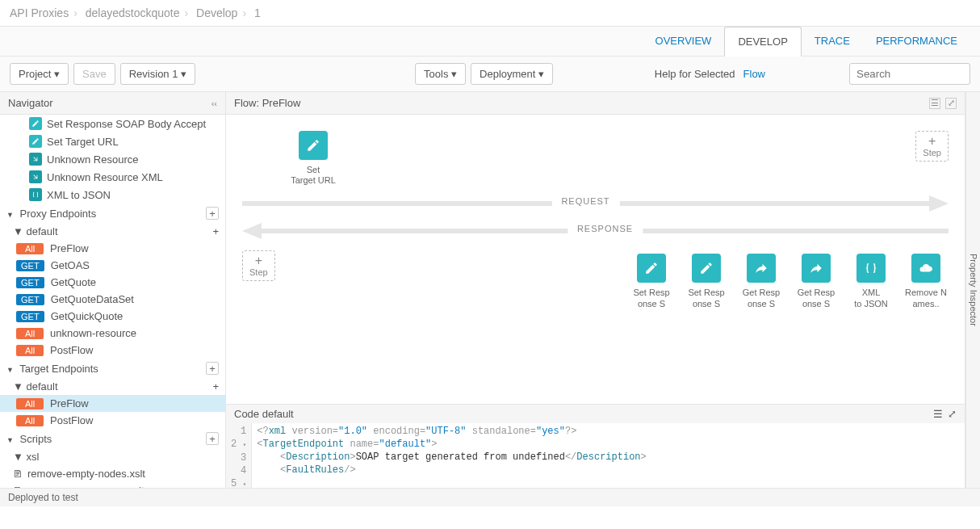 This screenshot has width=980, height=529. What do you see at coordinates (832, 41) in the screenshot?
I see `tab-trace: TRACE` at bounding box center [832, 41].